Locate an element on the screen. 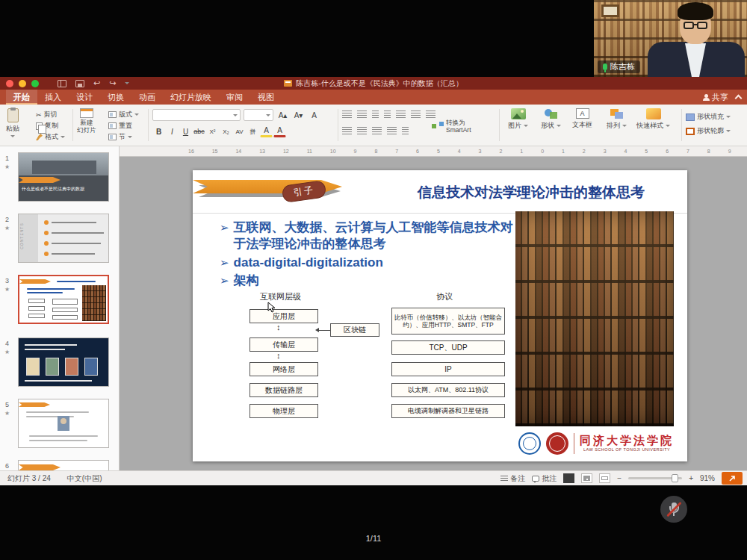  save-icon is located at coordinates (80, 84).